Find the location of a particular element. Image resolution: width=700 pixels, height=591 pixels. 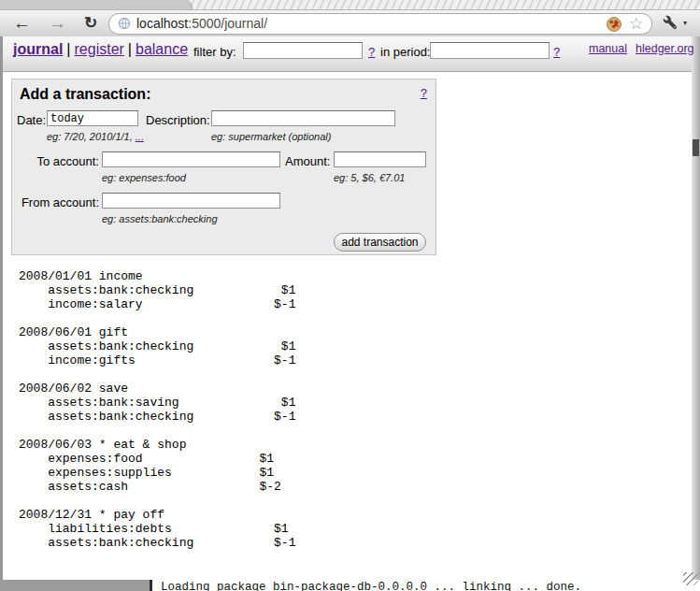

to-account-label: To account: is located at coordinates (56, 161).